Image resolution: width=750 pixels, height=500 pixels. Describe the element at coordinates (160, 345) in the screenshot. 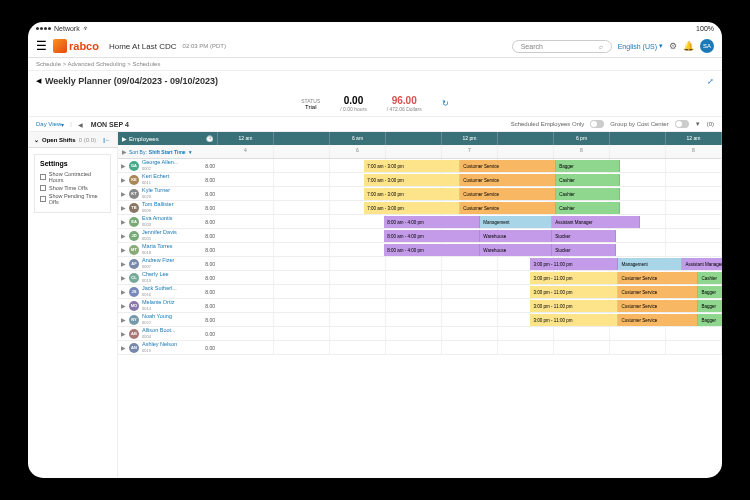

I see `emp-name: Ashley Nelson` at that location.